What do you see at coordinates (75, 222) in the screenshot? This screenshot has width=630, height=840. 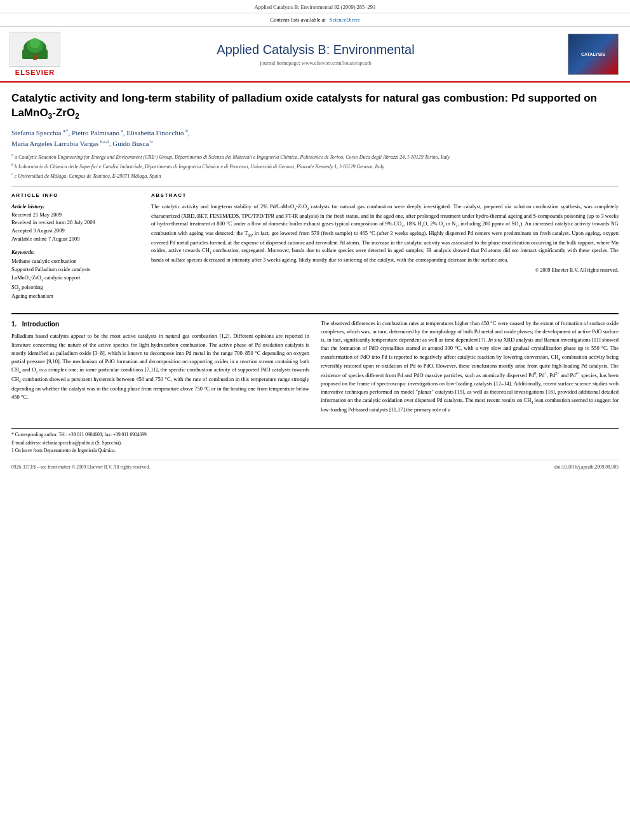 I see `received-revised-date: Received in revised form 28 July 2009` at bounding box center [75, 222].